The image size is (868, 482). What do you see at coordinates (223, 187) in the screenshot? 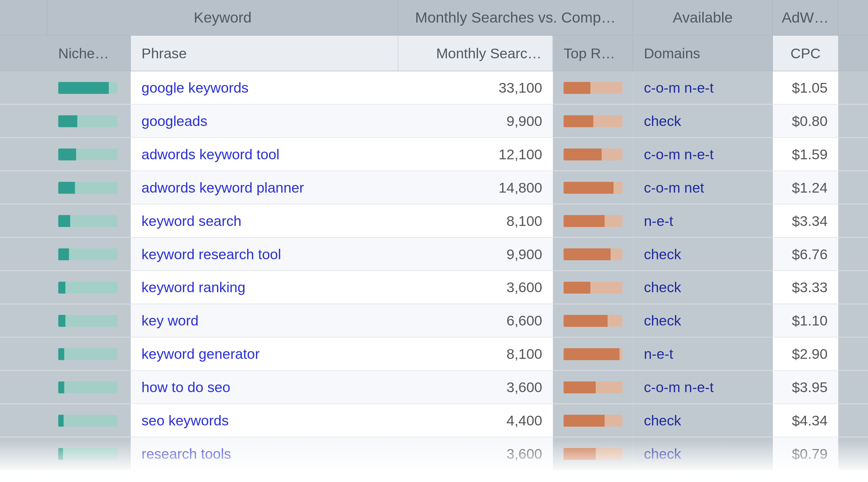
I see `phrase-link: adwords keyword planner` at bounding box center [223, 187].